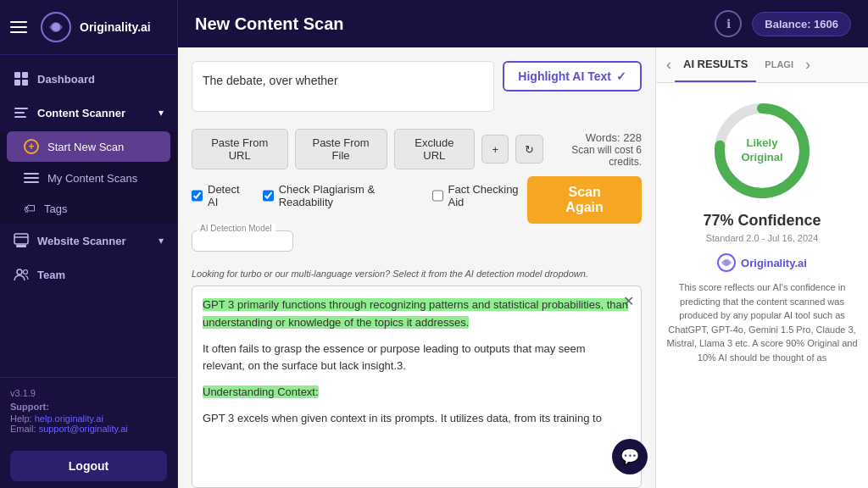 Image resolution: width=868 pixels, height=488 pixels. What do you see at coordinates (81, 114) in the screenshot?
I see `content-scanner-label: Content Scanner` at bounding box center [81, 114].